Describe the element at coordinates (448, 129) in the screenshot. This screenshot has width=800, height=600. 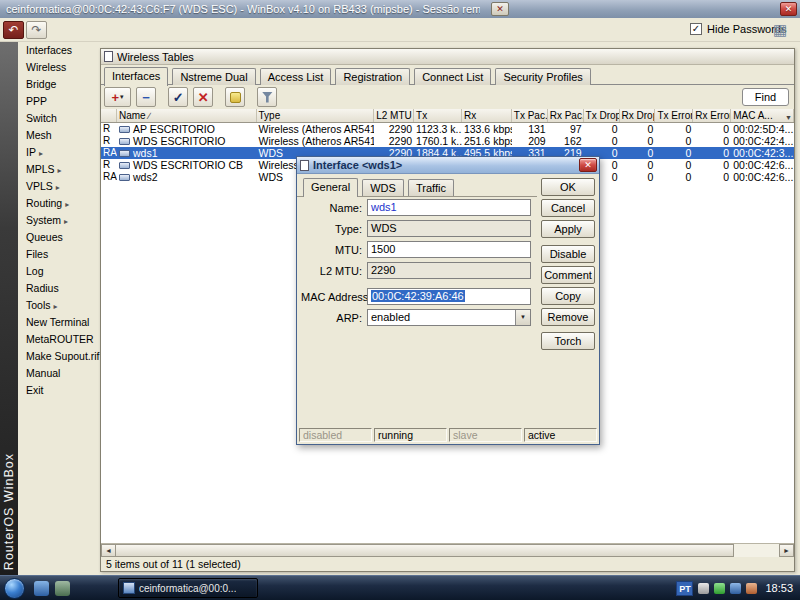
I see `table-row: R AP ESCRITORIO Wireless (Atheros AR5413…` at that location.